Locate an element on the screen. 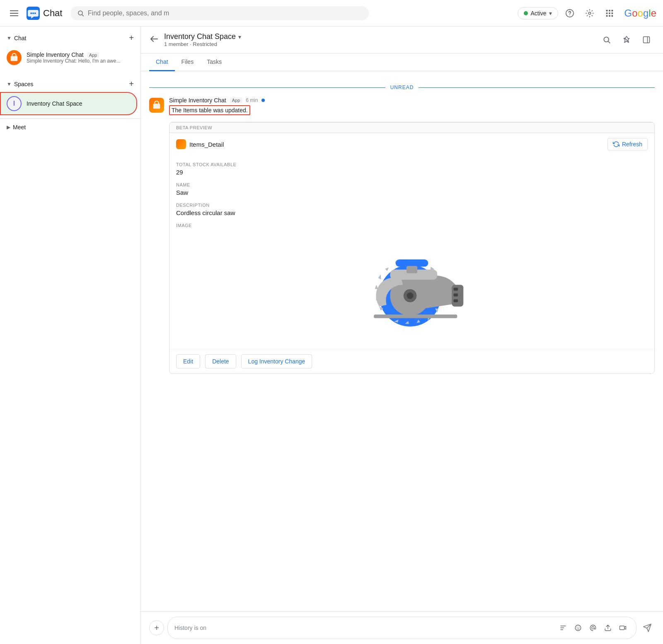 The image size is (663, 644). sidebar-item-avatar is located at coordinates (14, 58).